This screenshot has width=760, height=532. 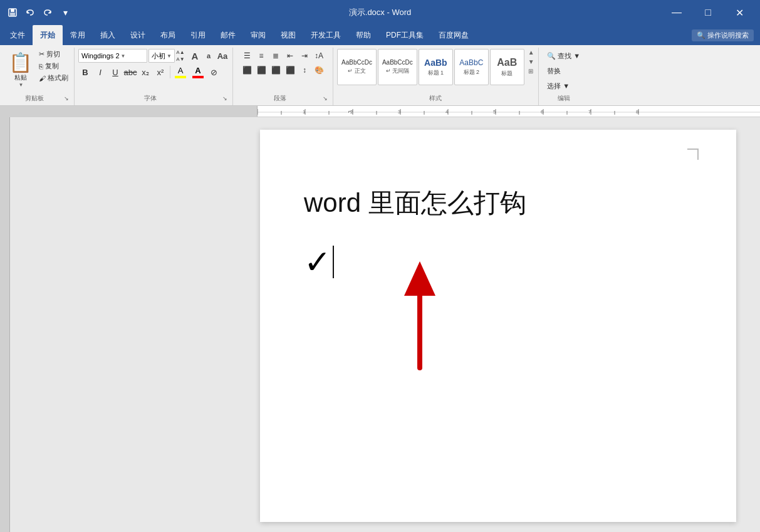 I want to click on style-heading1: AaBb 标题 1, so click(x=436, y=67).